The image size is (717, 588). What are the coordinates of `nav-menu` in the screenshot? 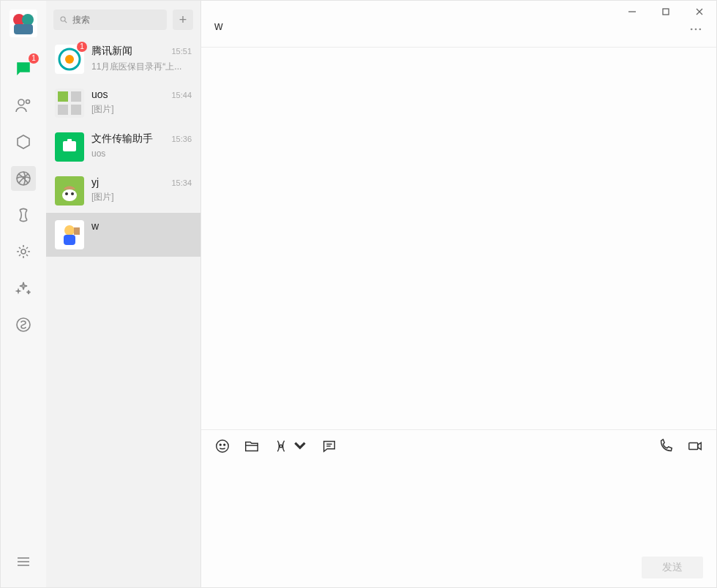 It's located at (23, 562).